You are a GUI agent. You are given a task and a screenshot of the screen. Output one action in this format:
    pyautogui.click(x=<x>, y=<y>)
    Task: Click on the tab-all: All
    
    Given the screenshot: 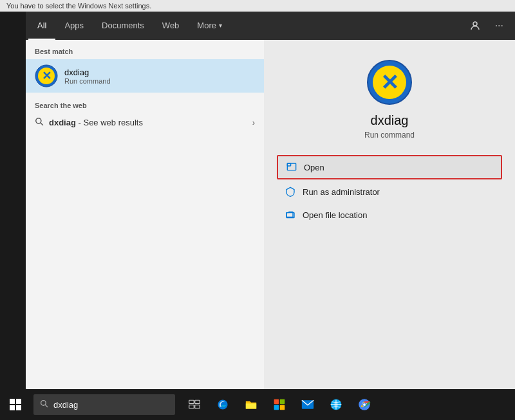 What is the action you would take?
    pyautogui.click(x=42, y=26)
    